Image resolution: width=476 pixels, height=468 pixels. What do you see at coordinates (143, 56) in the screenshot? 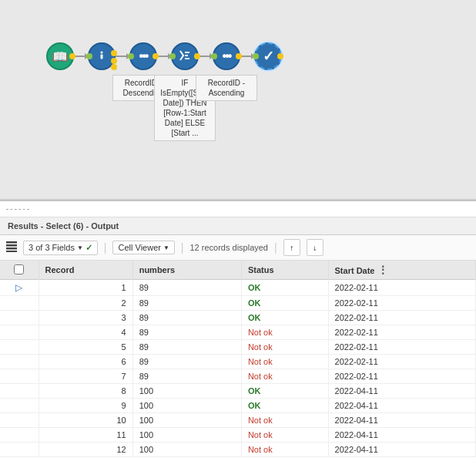
I see `dots-icon: •••` at bounding box center [143, 56].